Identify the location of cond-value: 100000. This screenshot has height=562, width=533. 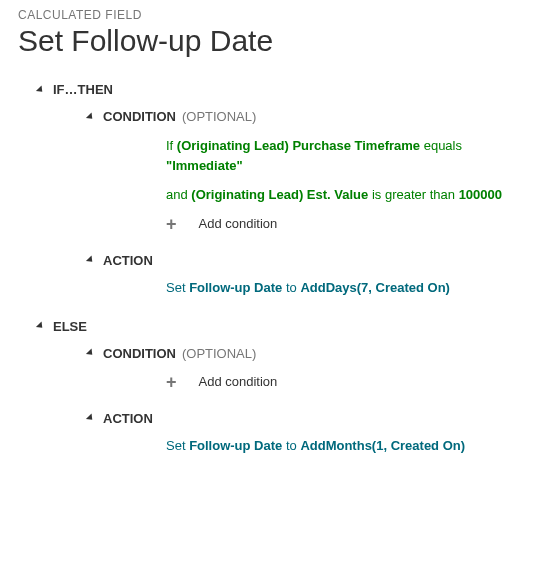
(480, 194).